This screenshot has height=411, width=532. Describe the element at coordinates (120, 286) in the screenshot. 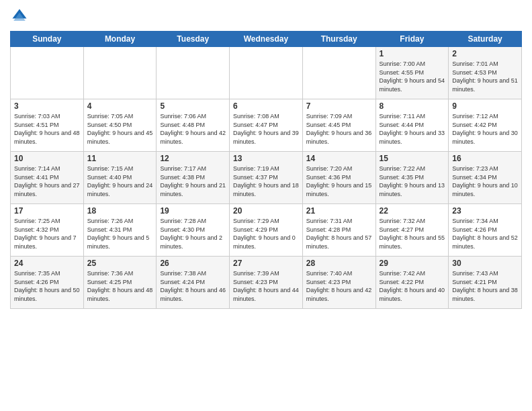

I see `day-info: Sunrise: 7:36 AM Sunset: 4:25 PM Dayligh…` at that location.